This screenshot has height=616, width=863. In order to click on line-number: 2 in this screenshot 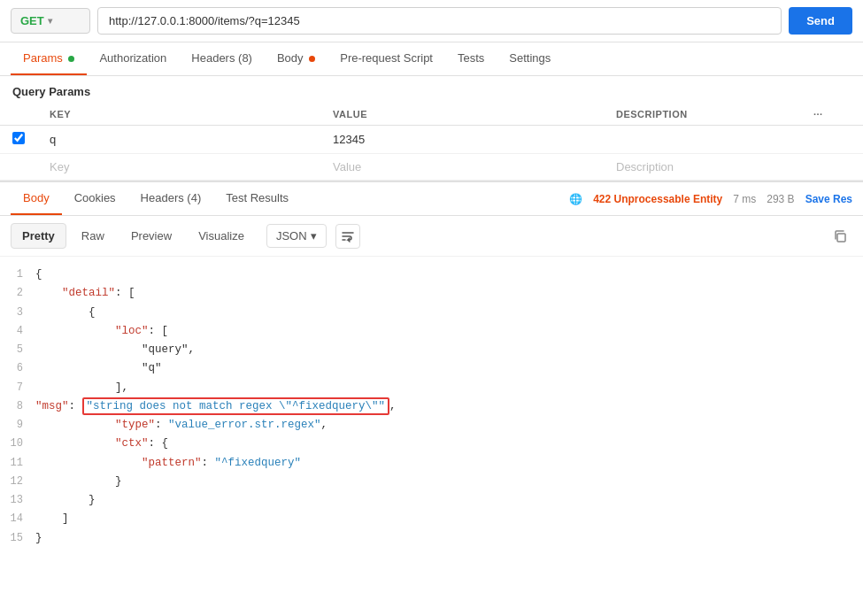, I will do `click(18, 293)`.